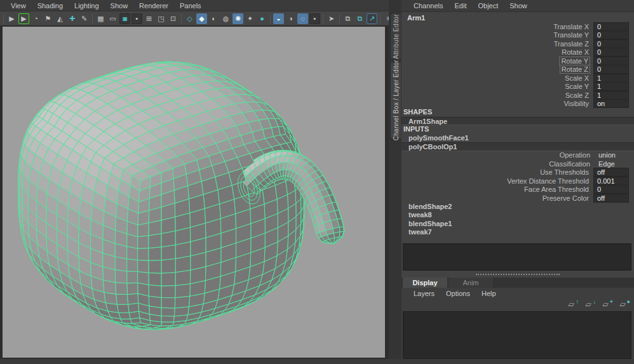 Image resolution: width=634 pixels, height=364 pixels. I want to click on menu-options: Options, so click(458, 293).